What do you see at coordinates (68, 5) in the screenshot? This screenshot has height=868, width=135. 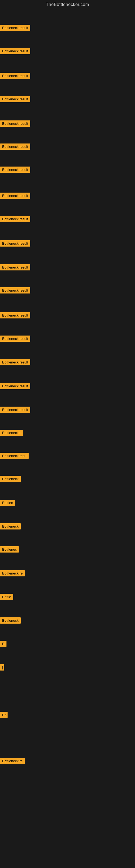 I see `site-title: TheBottlenecker.com` at bounding box center [68, 5].